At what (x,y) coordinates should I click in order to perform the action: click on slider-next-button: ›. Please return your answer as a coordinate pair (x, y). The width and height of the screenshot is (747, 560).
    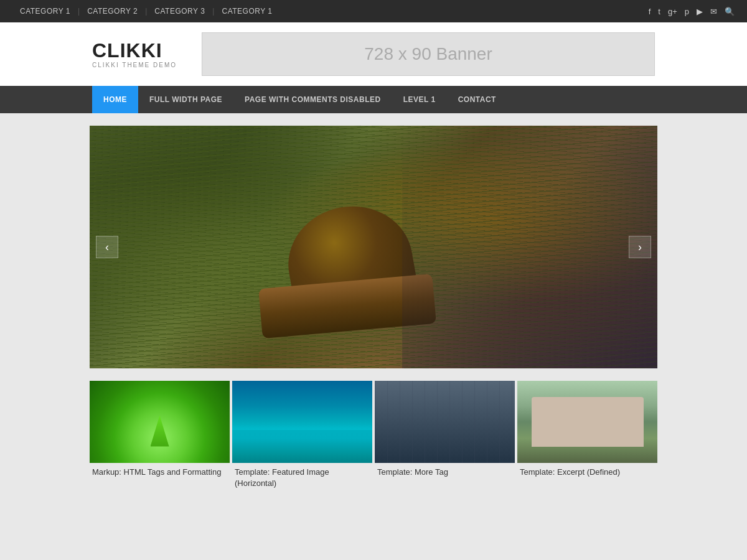
    Looking at the image, I should click on (640, 247).